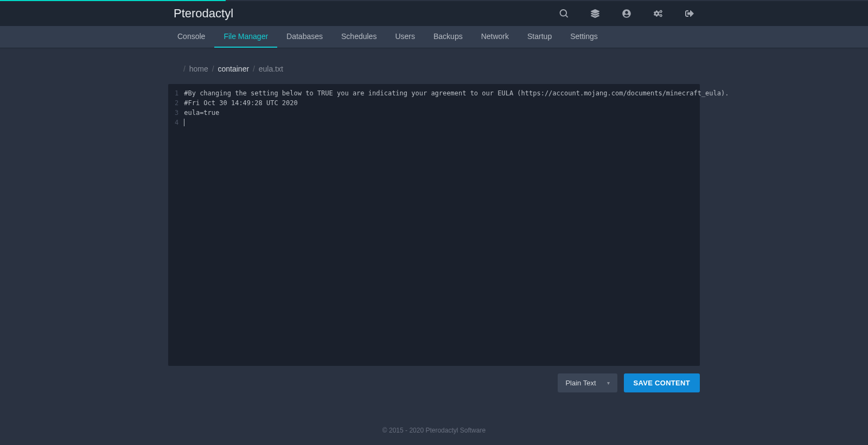 The height and width of the screenshot is (445, 868). What do you see at coordinates (609, 383) in the screenshot?
I see `chevron-down-icon: ▾` at bounding box center [609, 383].